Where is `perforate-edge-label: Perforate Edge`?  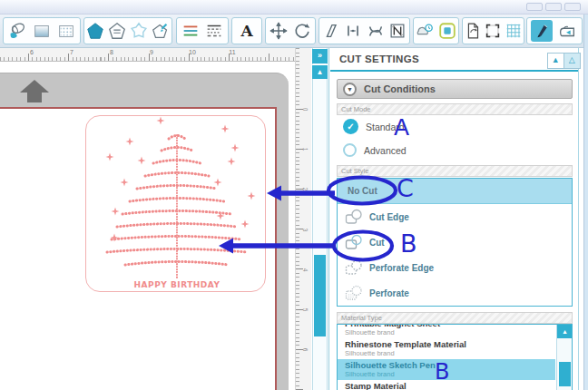
perforate-edge-label: Perforate Edge is located at coordinates (401, 268).